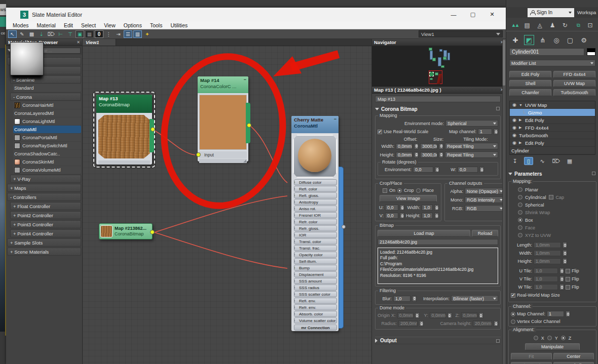  I want to click on align-z-radio, so click(564, 338).